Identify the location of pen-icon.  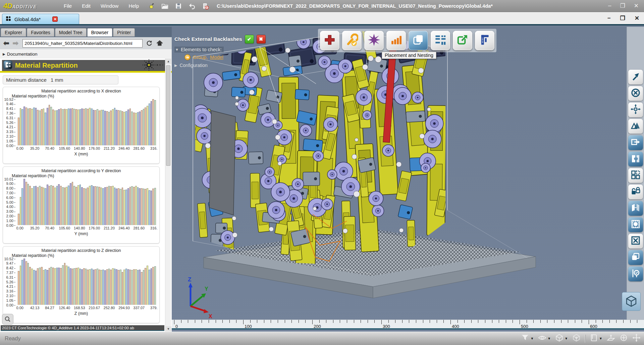
(152, 6).